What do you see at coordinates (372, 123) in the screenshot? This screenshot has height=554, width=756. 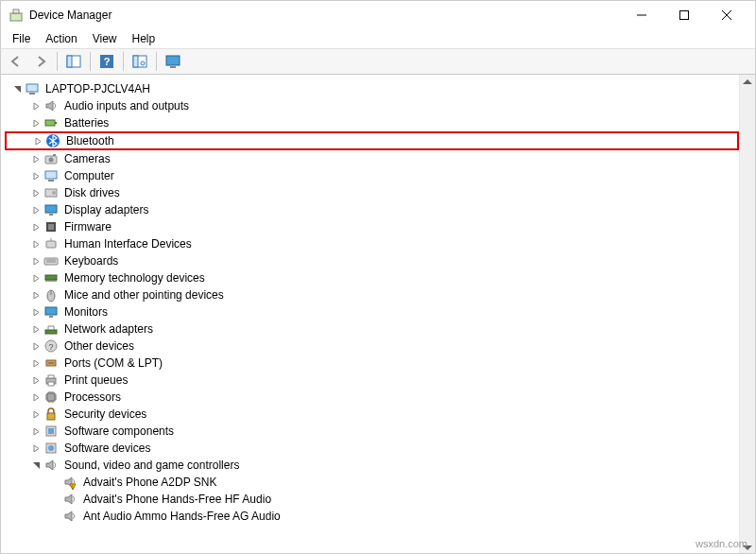 I see `tree-category: Batteries` at bounding box center [372, 123].